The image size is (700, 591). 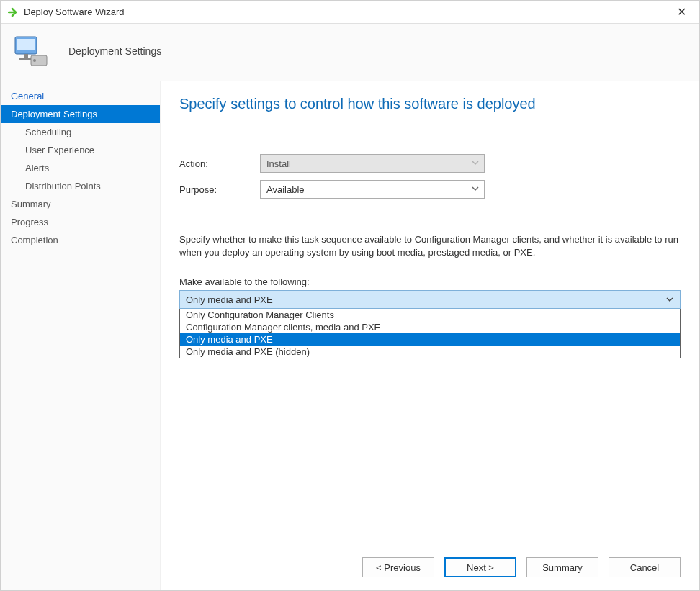 I want to click on page-title: Deployment Settings, so click(x=115, y=51).